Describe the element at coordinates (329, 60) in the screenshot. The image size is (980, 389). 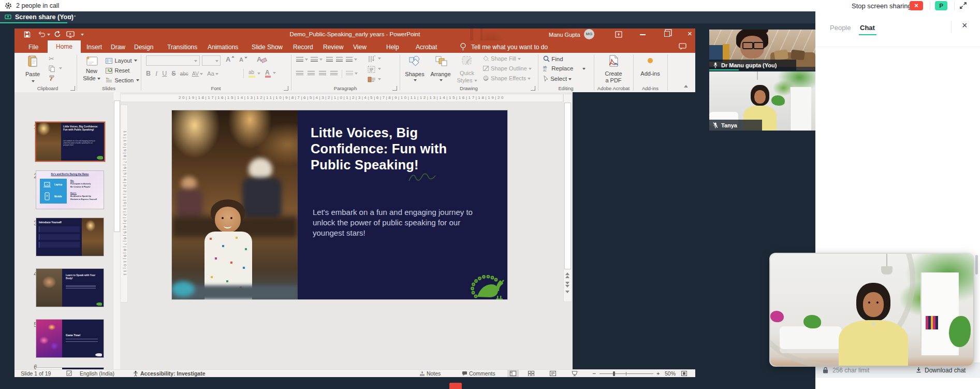
I see `decrease-indent-icon` at that location.